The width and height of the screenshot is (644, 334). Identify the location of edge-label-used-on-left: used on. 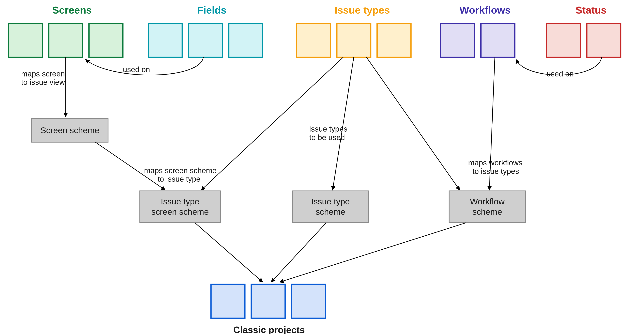
(136, 70).